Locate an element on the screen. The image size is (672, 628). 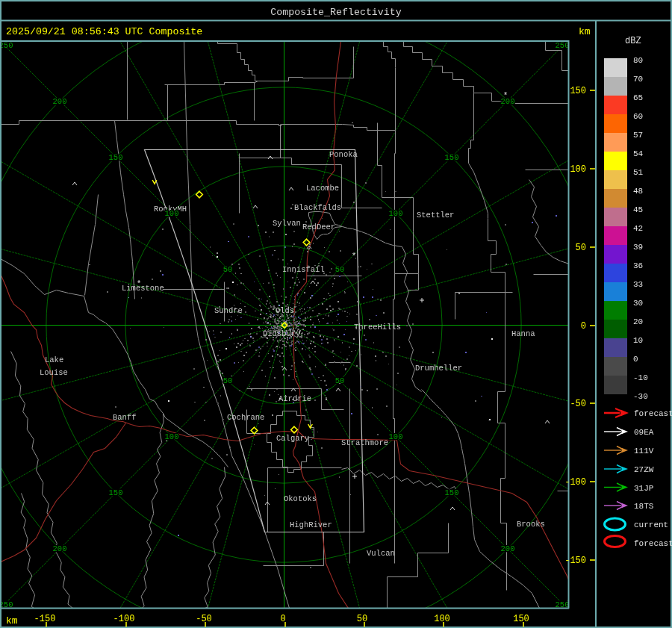
svg-text: Sundre is located at coordinates (228, 311).